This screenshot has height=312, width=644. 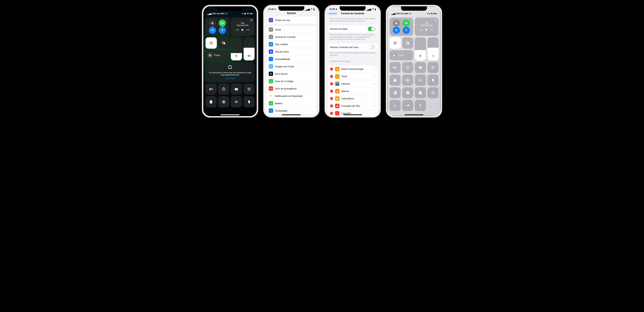 What do you see at coordinates (332, 13) in the screenshot?
I see `back-button: ‹ Ajustes` at bounding box center [332, 13].